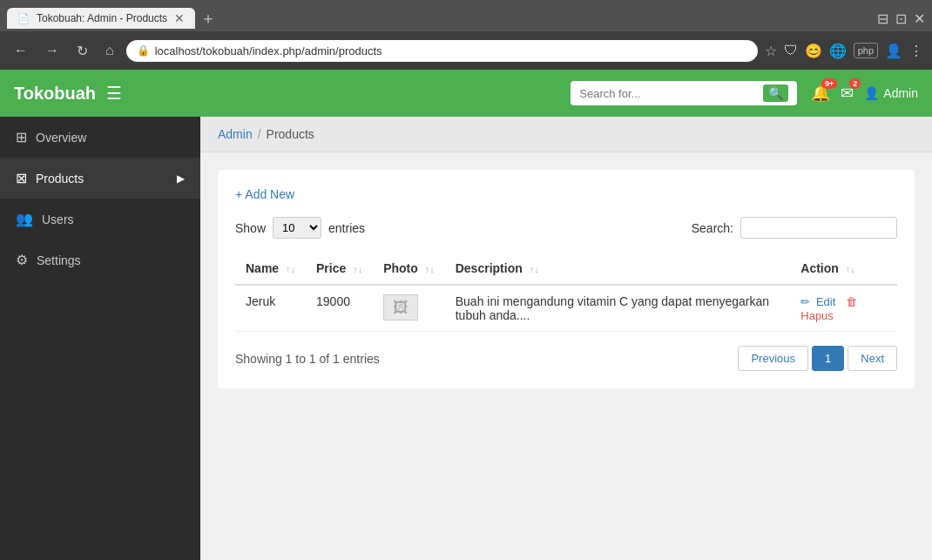 This screenshot has height=560, width=932. I want to click on shield-icon: 🛡, so click(791, 51).